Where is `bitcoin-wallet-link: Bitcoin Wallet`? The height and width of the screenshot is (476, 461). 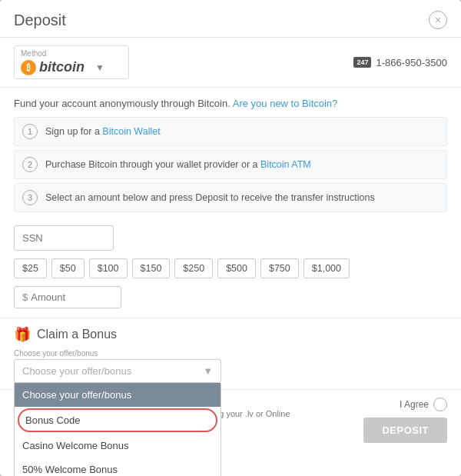 bitcoin-wallet-link: Bitcoin Wallet is located at coordinates (131, 131).